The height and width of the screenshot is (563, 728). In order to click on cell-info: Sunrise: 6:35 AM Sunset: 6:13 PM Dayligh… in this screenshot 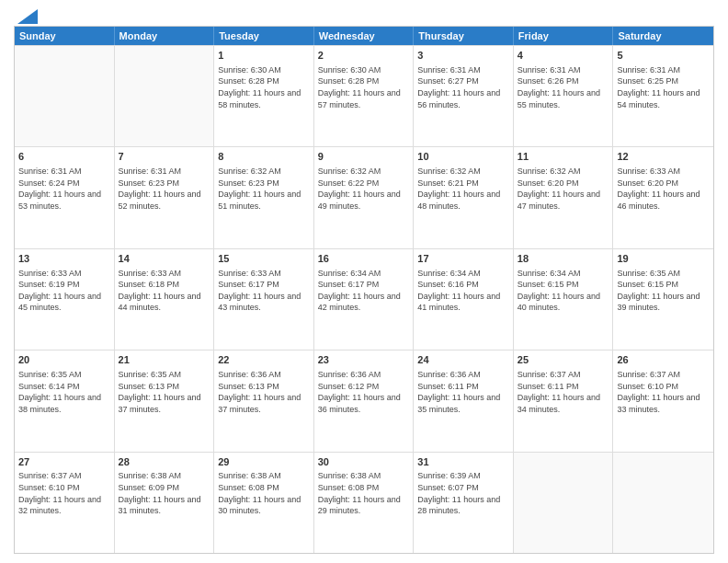, I will do `click(165, 392)`.